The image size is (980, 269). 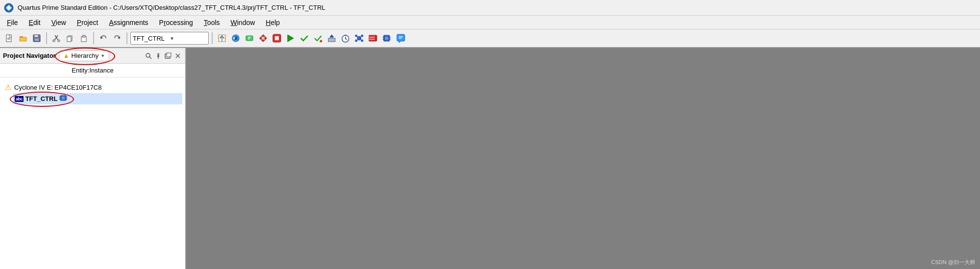 What do you see at coordinates (263, 38) in the screenshot?
I see `netlist-button` at bounding box center [263, 38].